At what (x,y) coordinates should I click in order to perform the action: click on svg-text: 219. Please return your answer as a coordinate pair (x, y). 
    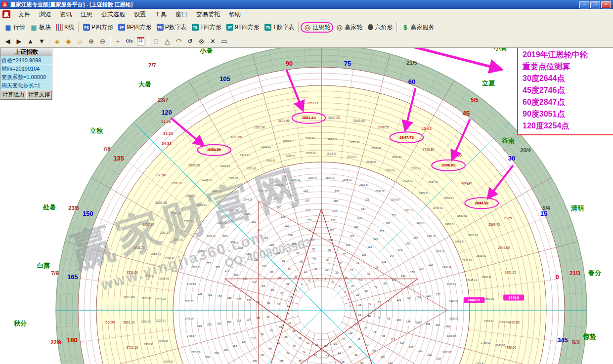
    Looking at the image, I should click on (415, 238).